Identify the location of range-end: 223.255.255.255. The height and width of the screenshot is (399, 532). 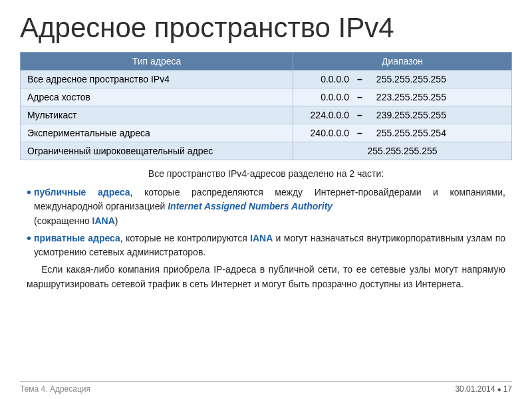
(406, 97).